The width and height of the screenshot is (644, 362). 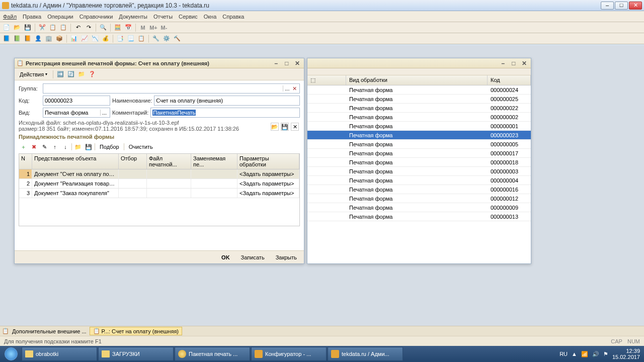 What do you see at coordinates (227, 101) in the screenshot?
I see `field-name` at bounding box center [227, 101].